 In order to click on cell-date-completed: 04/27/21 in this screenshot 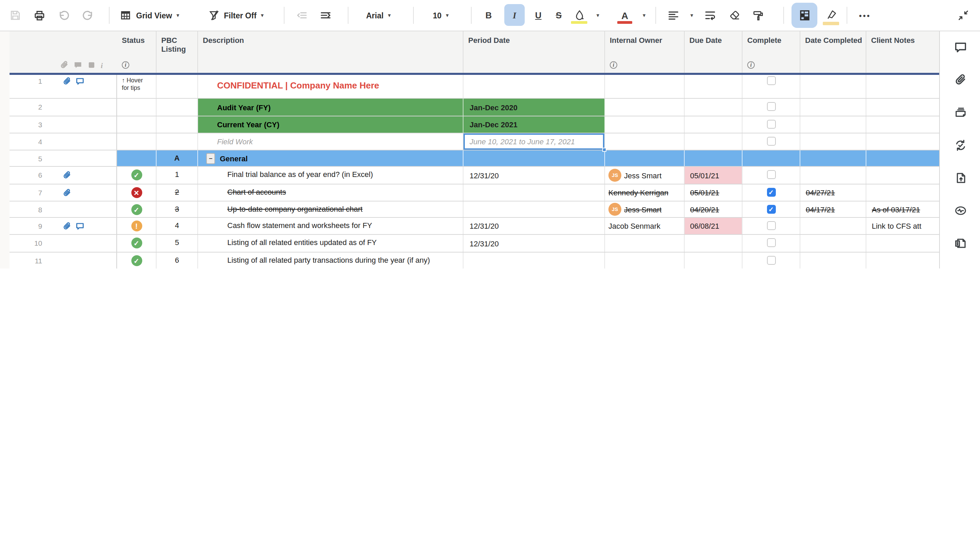, I will do `click(833, 193)`.